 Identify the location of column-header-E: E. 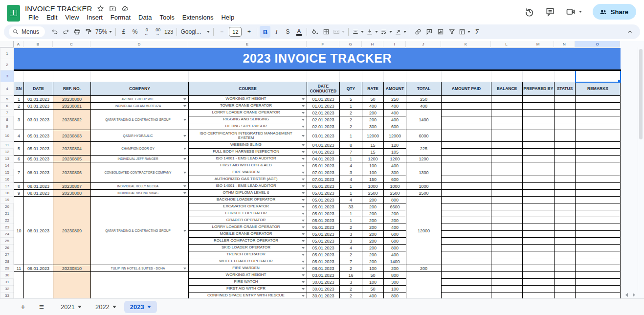
(247, 44).